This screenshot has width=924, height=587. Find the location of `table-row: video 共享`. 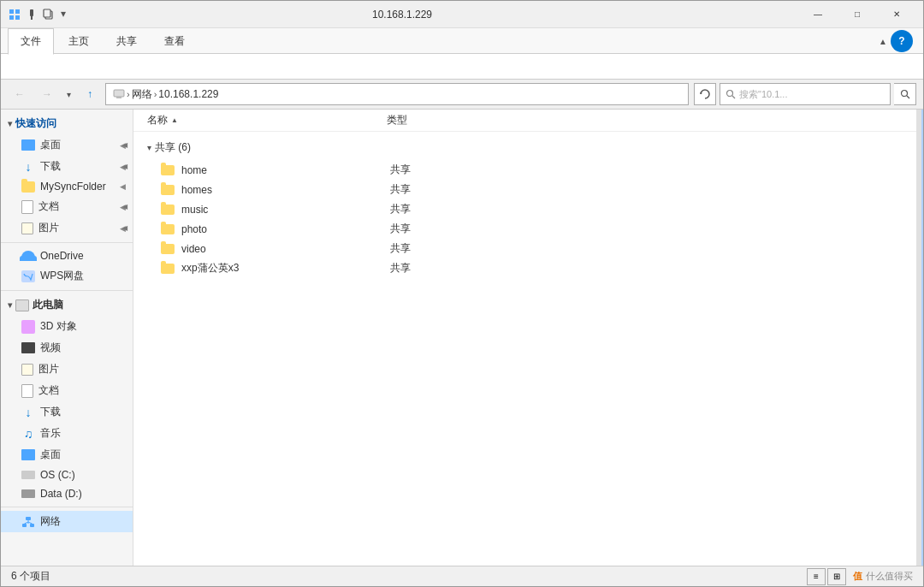

table-row: video 共享 is located at coordinates (525, 248).